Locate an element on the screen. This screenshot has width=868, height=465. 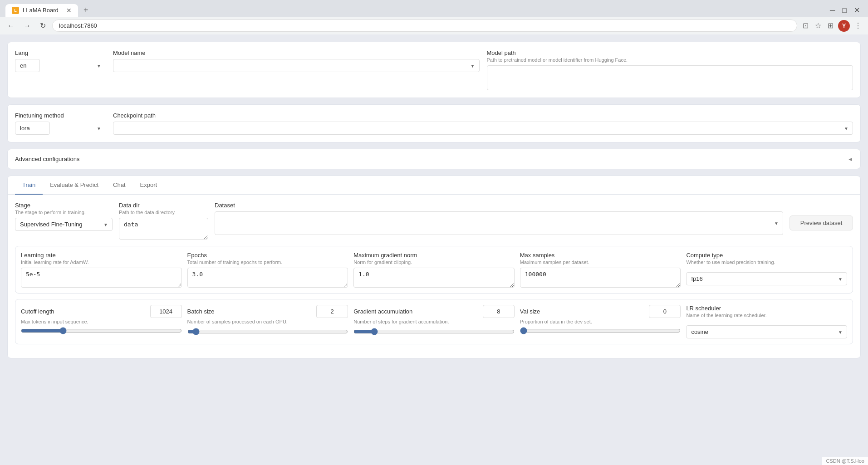
lr-scheduler-group: LR scheduler Name of the learning rate s… is located at coordinates (767, 322).